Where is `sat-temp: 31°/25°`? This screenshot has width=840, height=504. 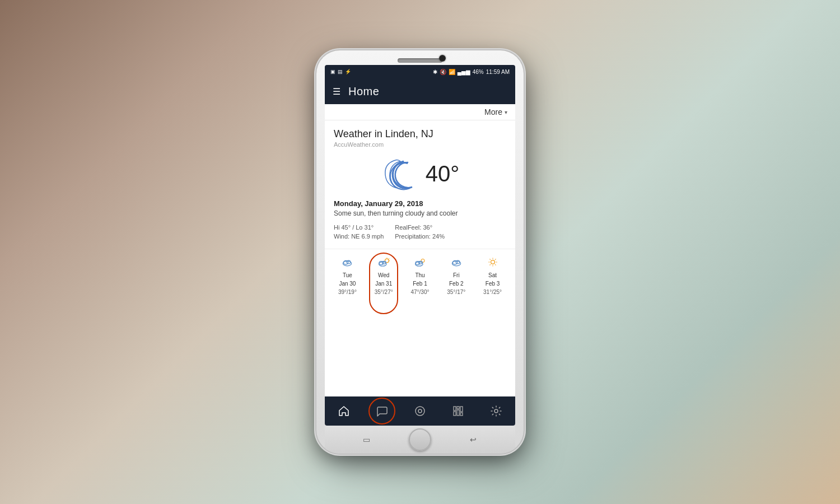 sat-temp: 31°/25° is located at coordinates (493, 292).